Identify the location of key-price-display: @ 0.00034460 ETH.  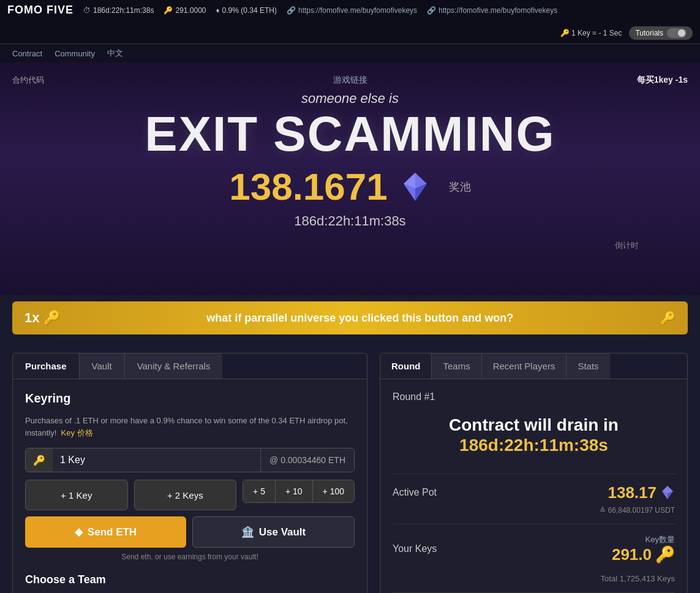
(307, 460).